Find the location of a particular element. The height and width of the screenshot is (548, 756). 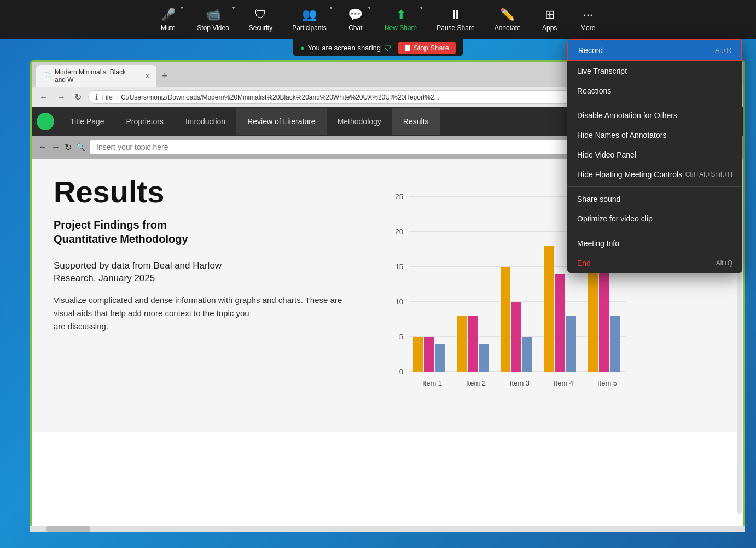

chat-icon: 💬 is located at coordinates (356, 15).